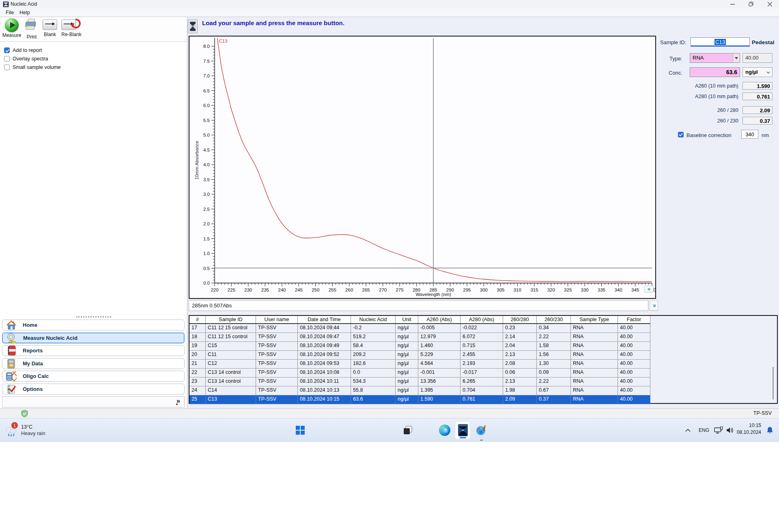  Describe the element at coordinates (681, 135) in the screenshot. I see `baseline-checkbox` at that location.